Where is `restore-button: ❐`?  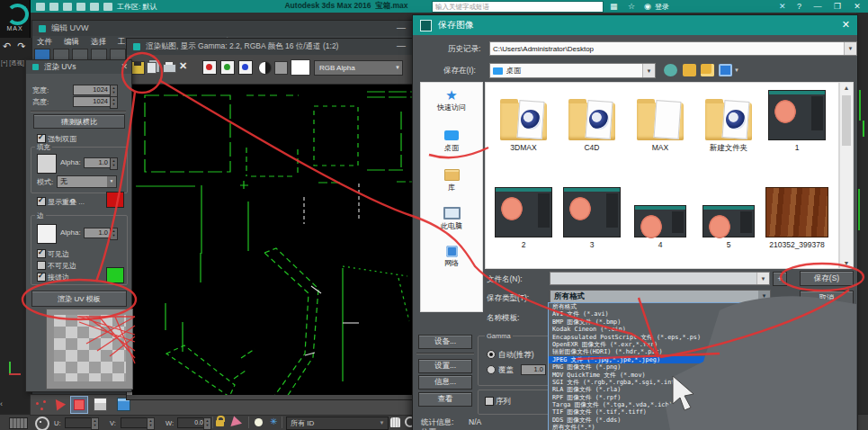
restore-button: ❐ is located at coordinates (837, 6).